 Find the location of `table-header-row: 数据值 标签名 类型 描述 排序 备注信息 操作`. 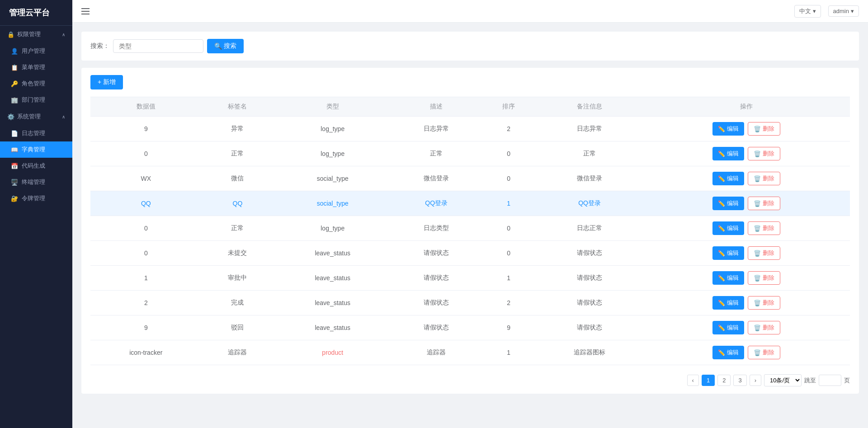

table-header-row: 数据值 标签名 类型 描述 排序 备注信息 操作 is located at coordinates (470, 107).